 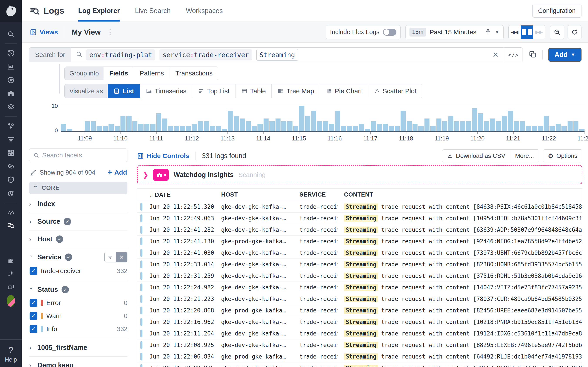 What do you see at coordinates (11, 166) in the screenshot?
I see `integrations-icon` at bounding box center [11, 166].